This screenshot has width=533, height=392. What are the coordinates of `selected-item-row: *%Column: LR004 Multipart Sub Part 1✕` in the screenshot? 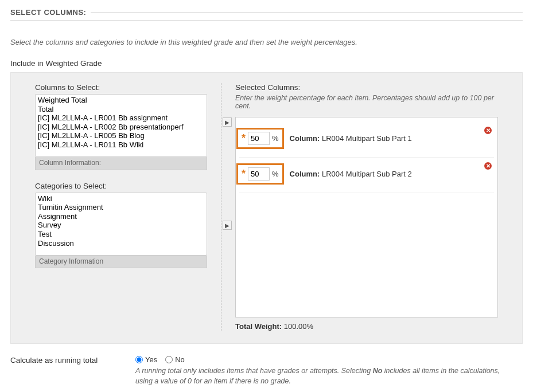 It's located at (367, 140).